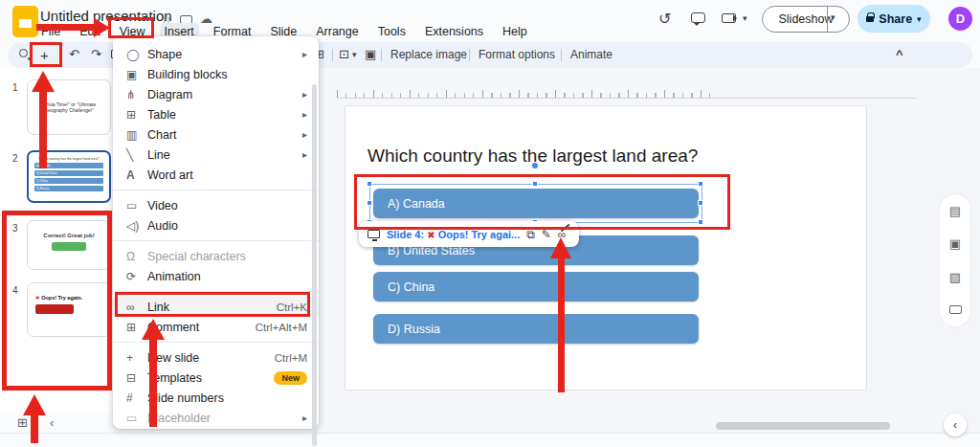 The image size is (980, 447). What do you see at coordinates (15, 88) in the screenshot?
I see `slide-number: 1` at bounding box center [15, 88].